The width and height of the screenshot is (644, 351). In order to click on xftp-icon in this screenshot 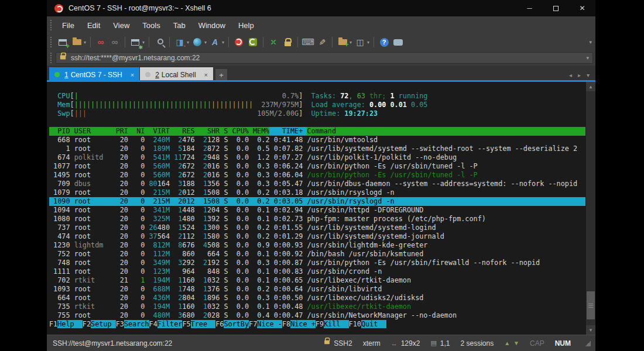, I will do `click(253, 42)`.